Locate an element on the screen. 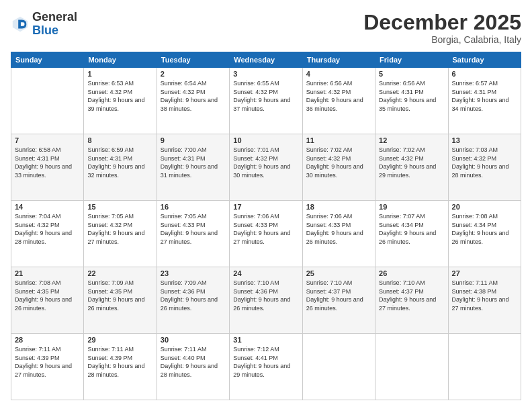  calendar-cell-w4d1: 29Sunrise: 7:11 AMSunset: 4:39 PMDayligh… is located at coordinates (120, 367).